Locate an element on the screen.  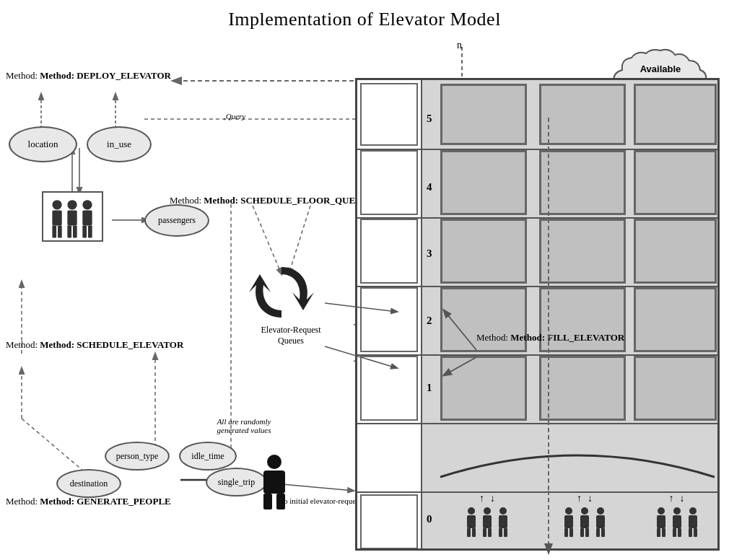
location-ellipse: location is located at coordinates (43, 144).